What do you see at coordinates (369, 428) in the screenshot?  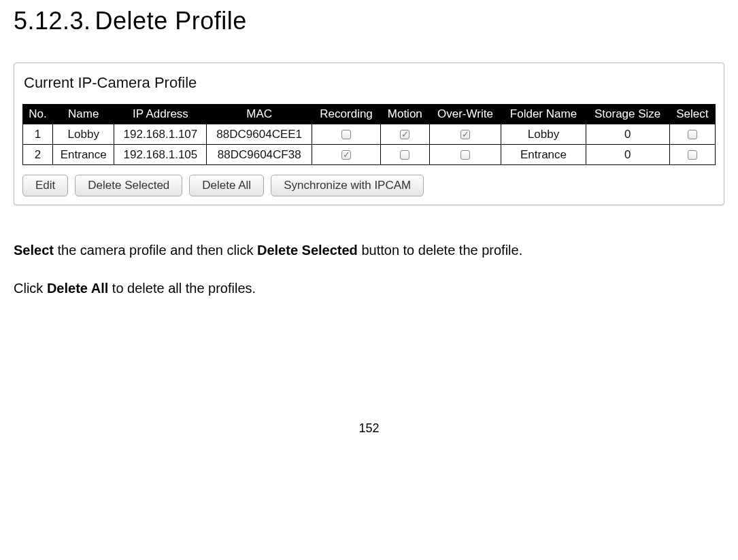 I see `page-number: 152` at bounding box center [369, 428].